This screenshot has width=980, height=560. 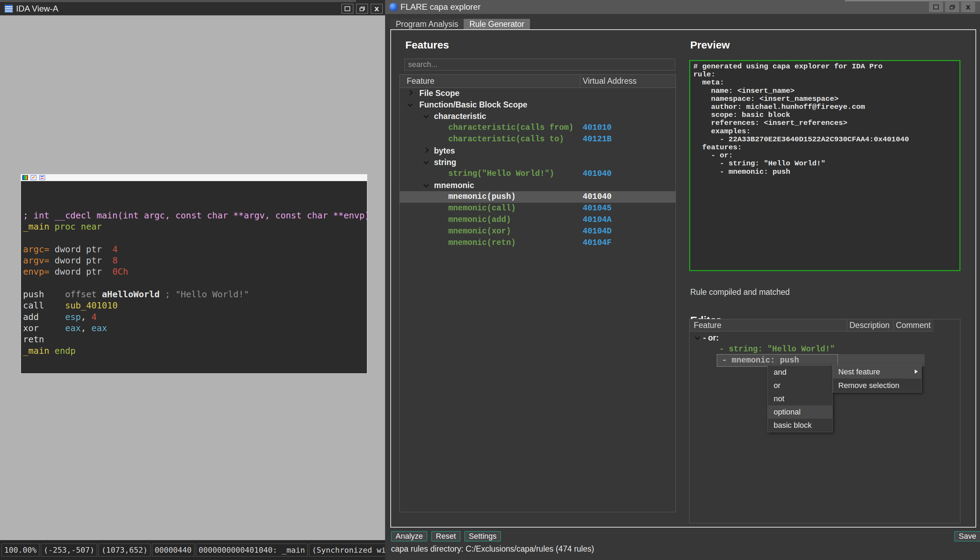 I want to click on feature-row: Function/Basic Block Scope, so click(x=538, y=105).